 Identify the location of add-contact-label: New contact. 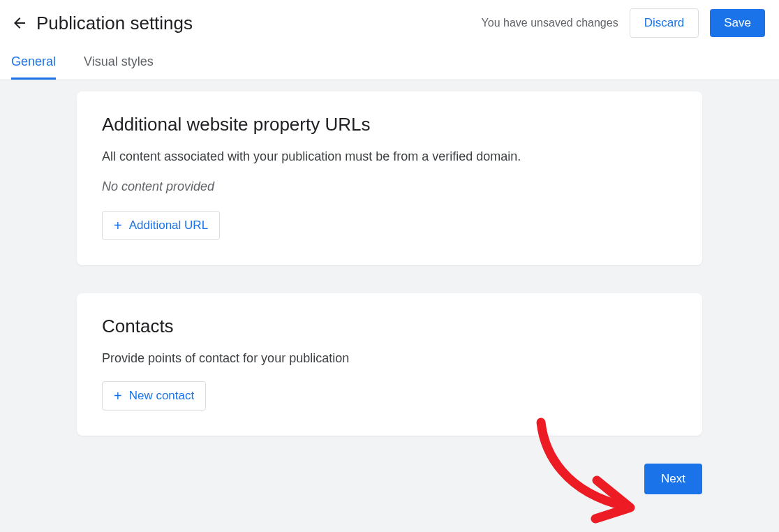
(162, 396).